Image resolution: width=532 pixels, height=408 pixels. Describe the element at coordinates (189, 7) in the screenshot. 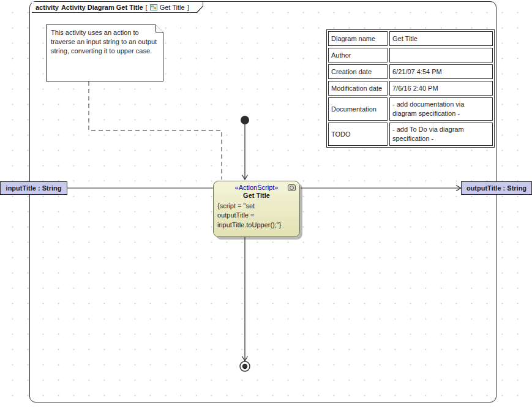

I see `frame-context-close: ]` at that location.